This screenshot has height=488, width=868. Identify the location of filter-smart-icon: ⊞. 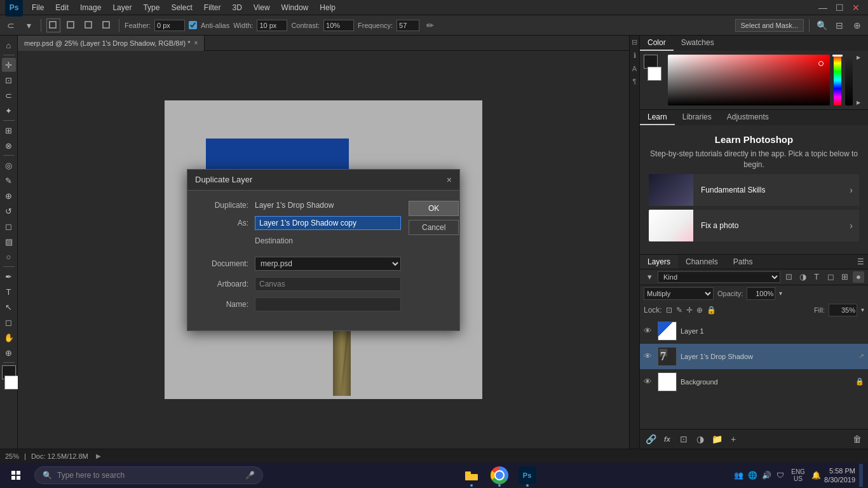
(844, 277).